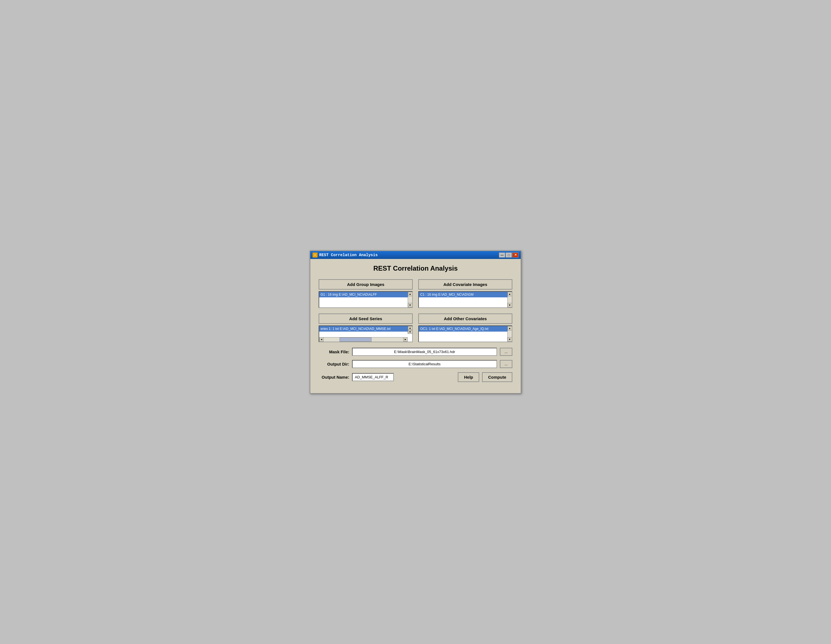 The width and height of the screenshot is (831, 644). What do you see at coordinates (465, 294) in the screenshot?
I see `covariate-images-panel: Add Covariate Images C1 : 16 img E:\AD_M…` at bounding box center [465, 294].